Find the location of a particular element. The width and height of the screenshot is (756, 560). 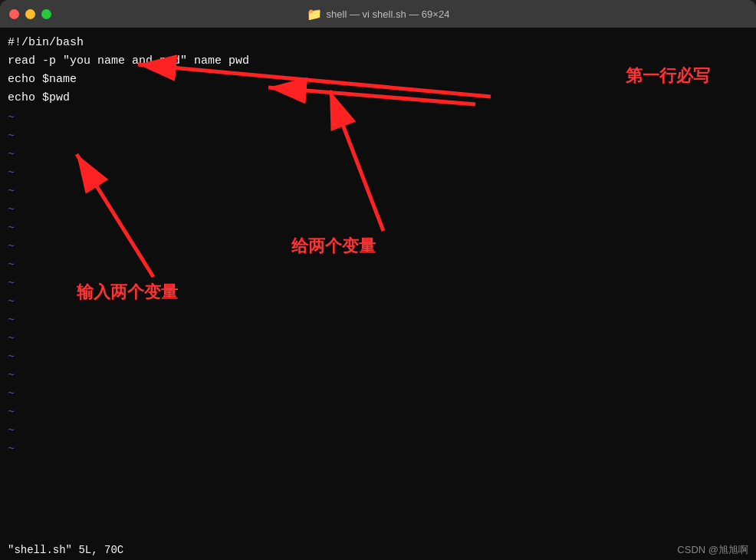

tilde-9: ~ is located at coordinates (378, 265).